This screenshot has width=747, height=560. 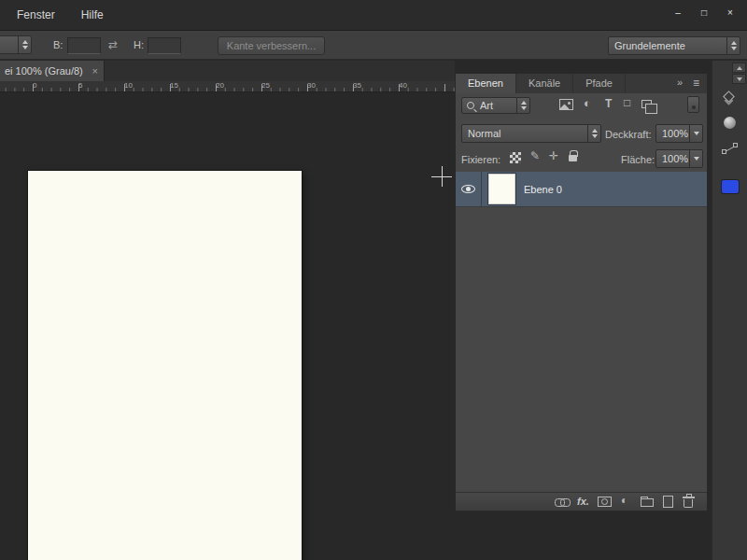 I want to click on workspace-select: Grundelemente, so click(x=674, y=46).